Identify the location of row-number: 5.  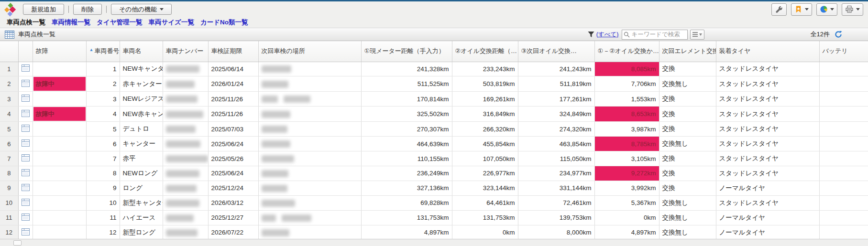
(9, 129).